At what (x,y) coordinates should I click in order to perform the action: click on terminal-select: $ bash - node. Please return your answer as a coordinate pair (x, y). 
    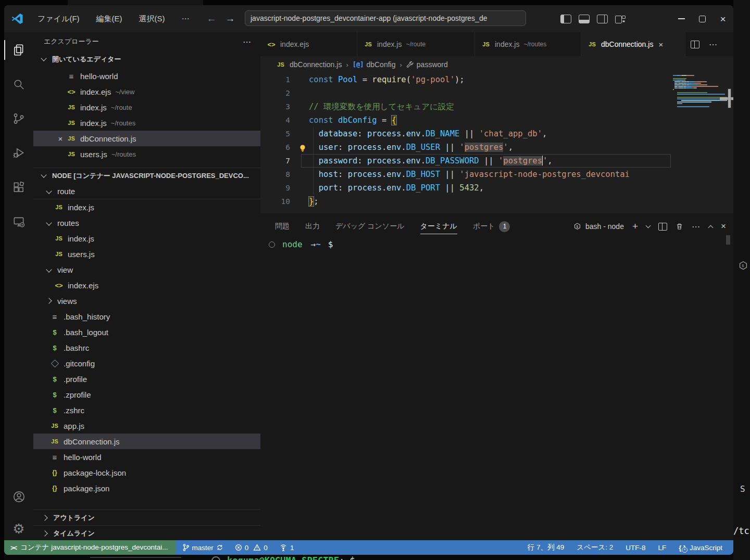
    Looking at the image, I should click on (598, 227).